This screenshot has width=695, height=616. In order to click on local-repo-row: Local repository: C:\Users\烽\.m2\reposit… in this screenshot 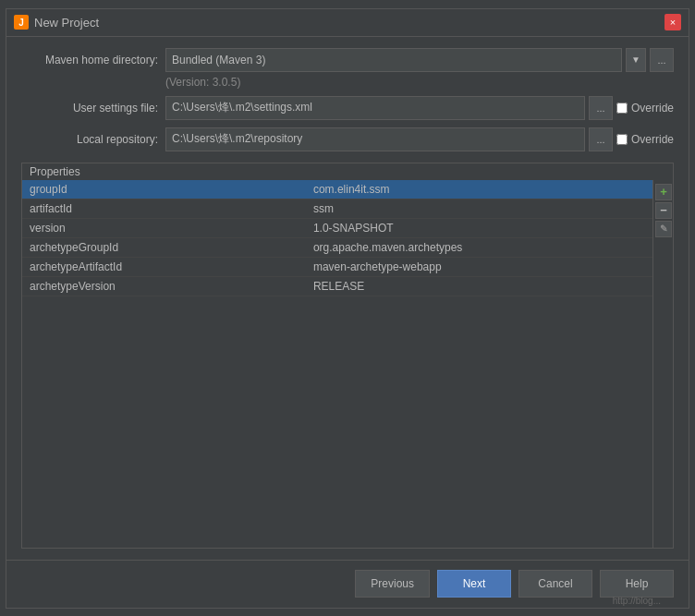, I will do `click(348, 139)`.